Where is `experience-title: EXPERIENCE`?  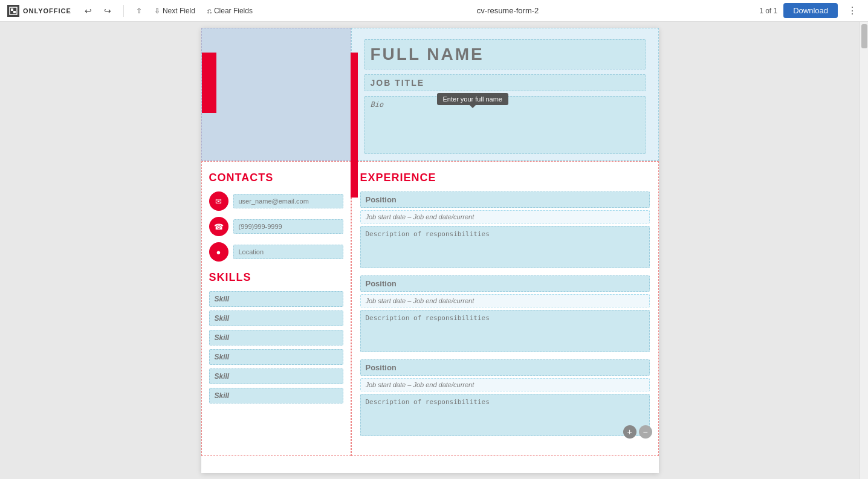 experience-title: EXPERIENCE is located at coordinates (505, 178).